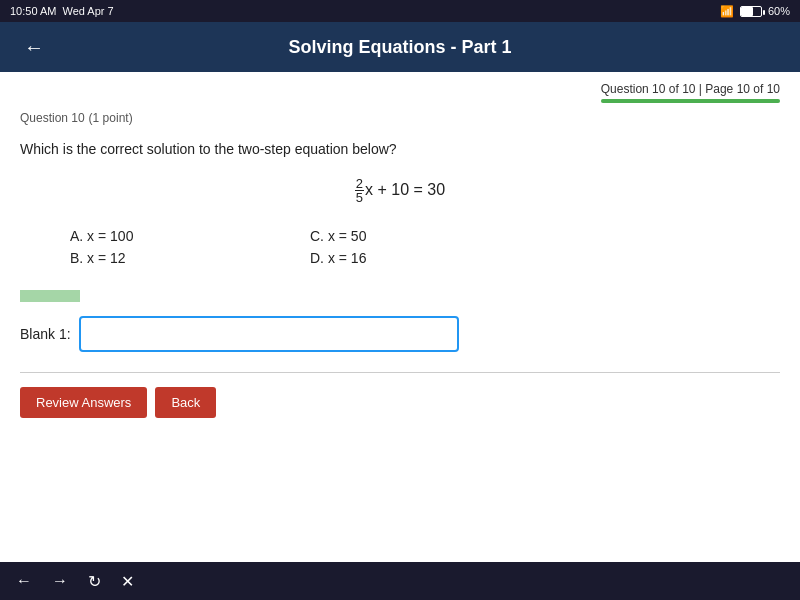 This screenshot has width=800, height=600. Describe the element at coordinates (755, 12) in the screenshot. I see `status-right: 📶 60%` at that location.